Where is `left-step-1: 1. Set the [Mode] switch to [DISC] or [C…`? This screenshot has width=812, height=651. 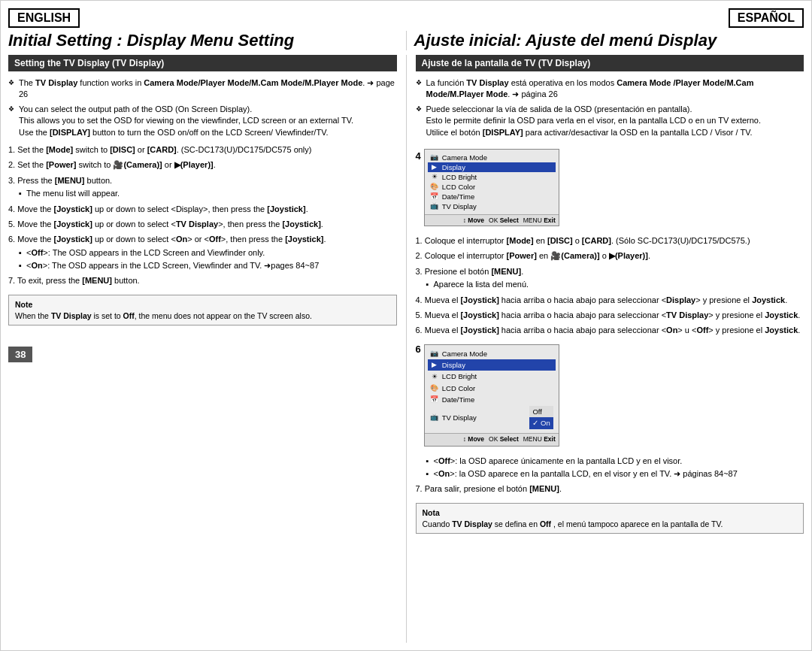 left-step-1: 1. Set the [Mode] switch to [DISC] or [C… is located at coordinates (203, 150).